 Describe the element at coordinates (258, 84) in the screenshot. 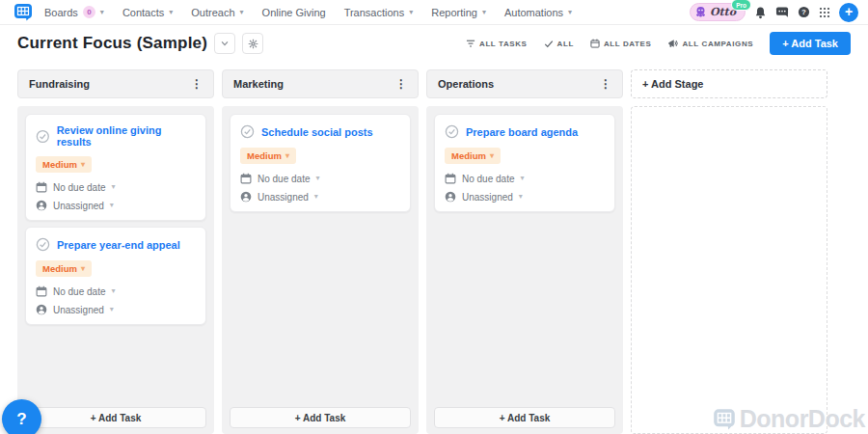

I see `column-title: Marketing` at that location.